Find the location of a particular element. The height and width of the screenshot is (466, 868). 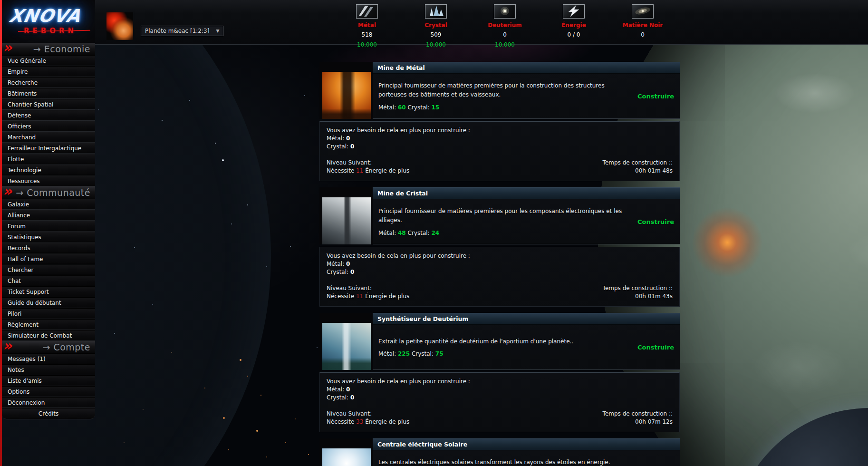

sidebar-item-guide-du-d-butant: Guide du débutant is located at coordinates (48, 302).